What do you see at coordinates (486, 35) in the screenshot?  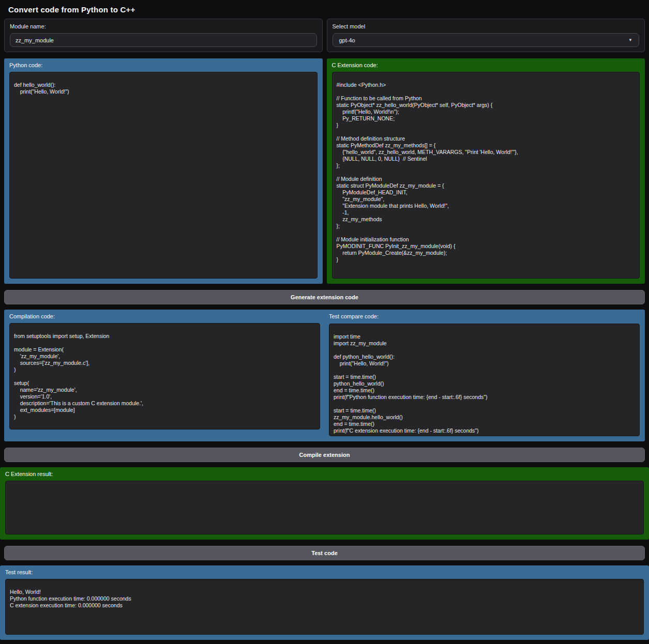 I see `model-select-card: Select model gpt-4o ▼` at bounding box center [486, 35].